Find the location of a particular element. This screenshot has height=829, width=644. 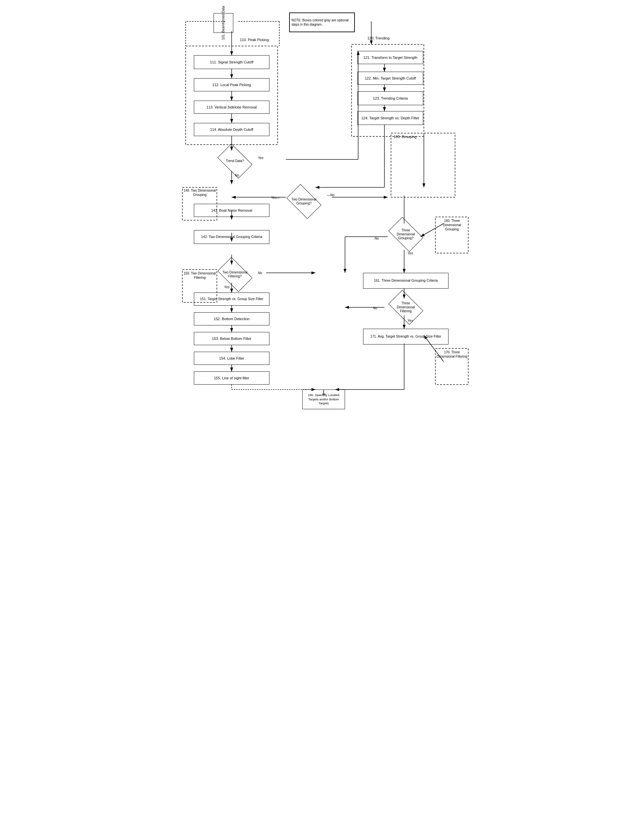

label-140: 140. Two Dimensional Grouping is located at coordinates (200, 193).